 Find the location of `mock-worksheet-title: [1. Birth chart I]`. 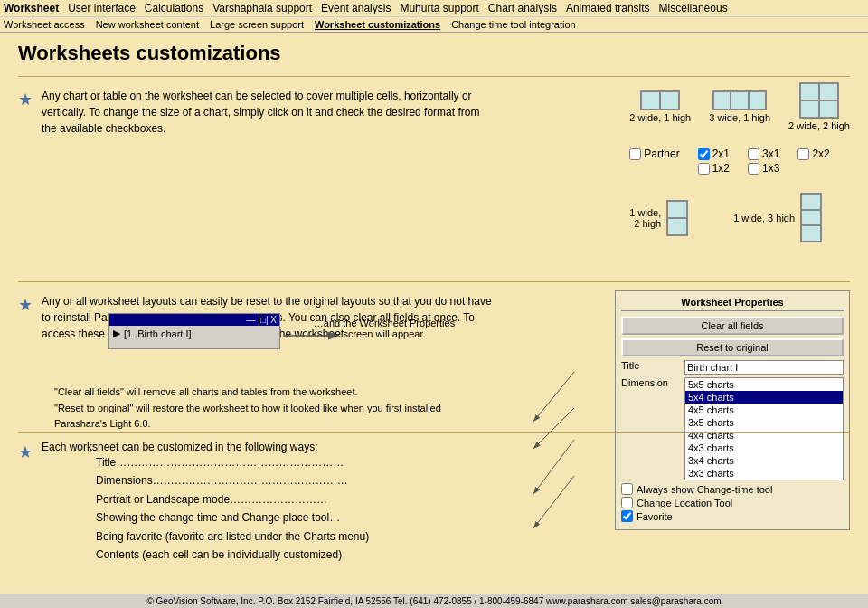

mock-worksheet-title: [1. Birth chart I] is located at coordinates (157, 334).